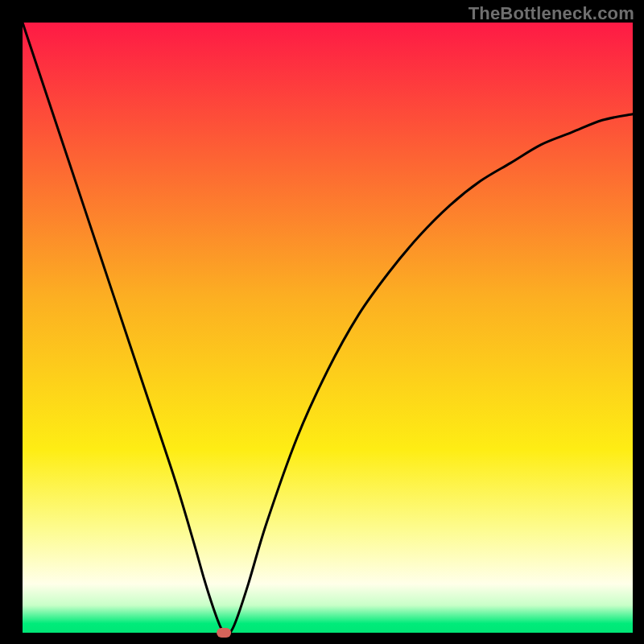 This screenshot has width=644, height=644. What do you see at coordinates (224, 633) in the screenshot?
I see `optimal-marker` at bounding box center [224, 633].